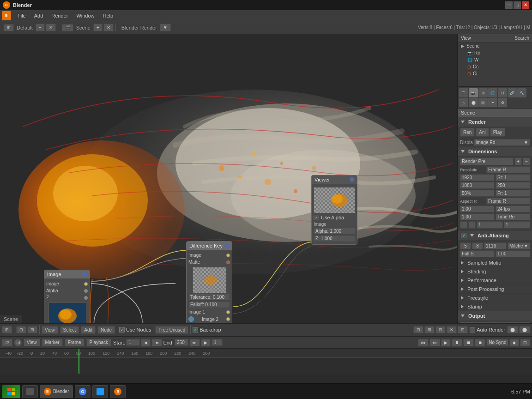  I want to click on backdrop-btn1: ⊡, so click(418, 330).